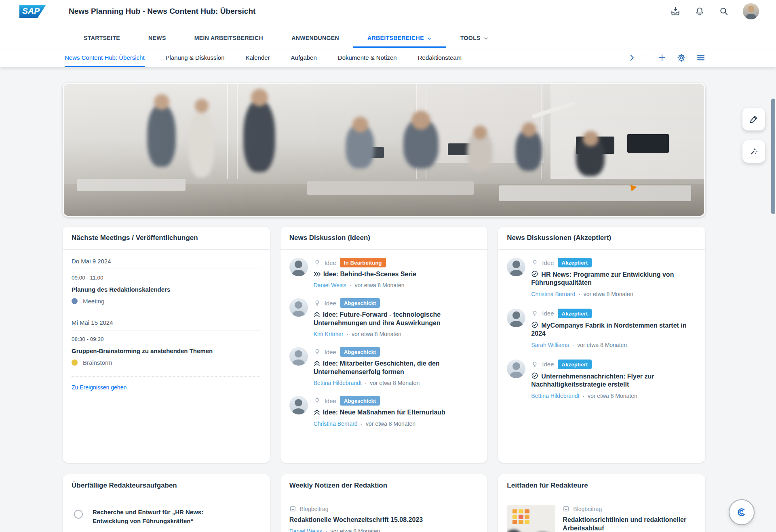 The height and width of the screenshot is (532, 776). What do you see at coordinates (167, 503) in the screenshot?
I see `card-ueberfaellige-aufgaben: Überfällige Redakteursaufgaben Recherche…` at bounding box center [167, 503].